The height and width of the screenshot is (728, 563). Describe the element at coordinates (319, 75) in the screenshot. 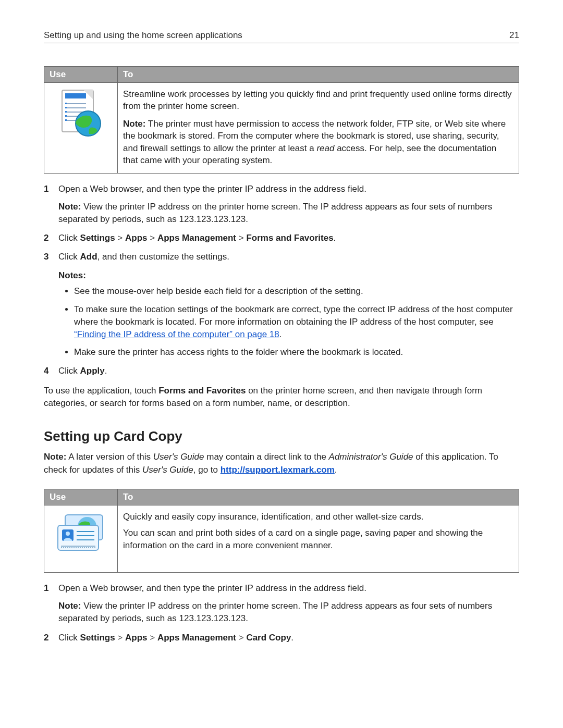

I see `table-header-to: To` at that location.